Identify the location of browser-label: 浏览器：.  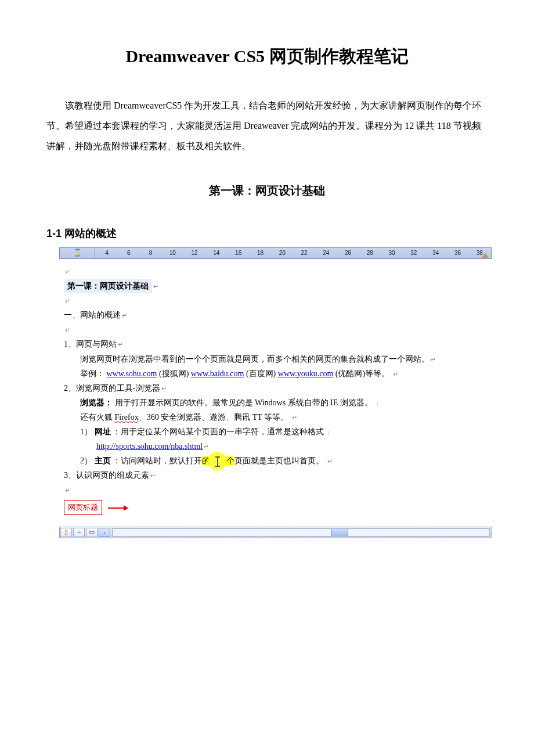
(96, 402).